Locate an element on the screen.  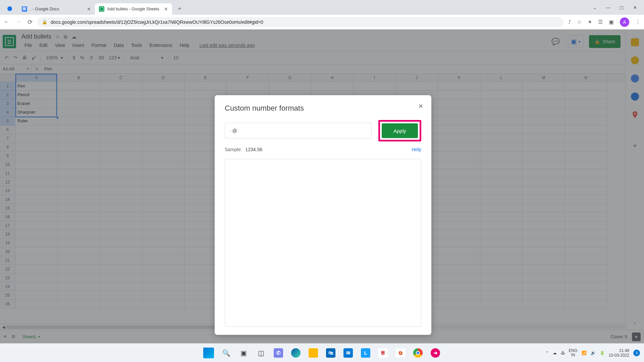
close-window-button: ✕ is located at coordinates (635, 7).